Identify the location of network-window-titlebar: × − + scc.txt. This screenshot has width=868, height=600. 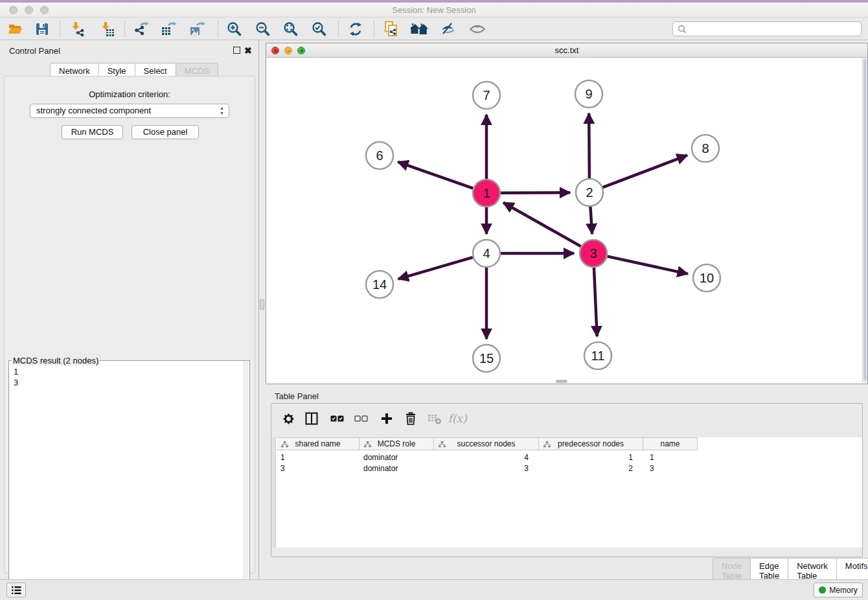
(567, 51).